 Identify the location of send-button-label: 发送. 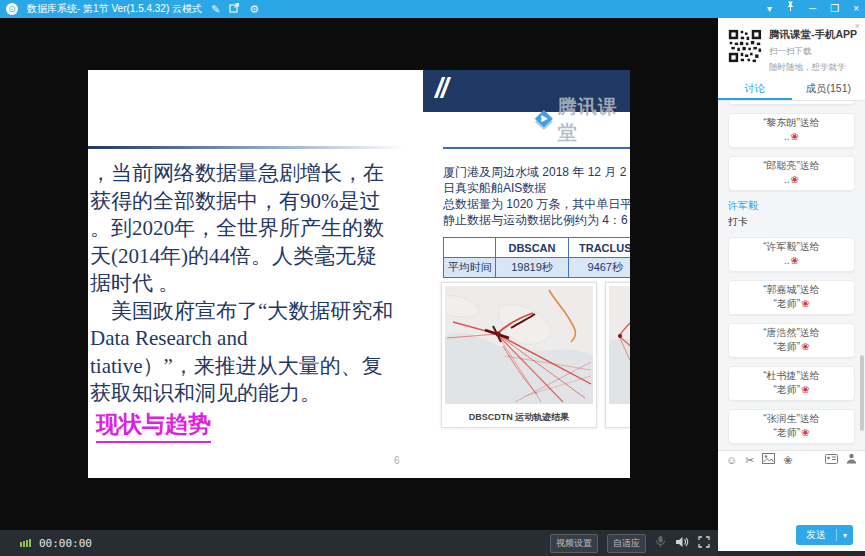
(816, 535).